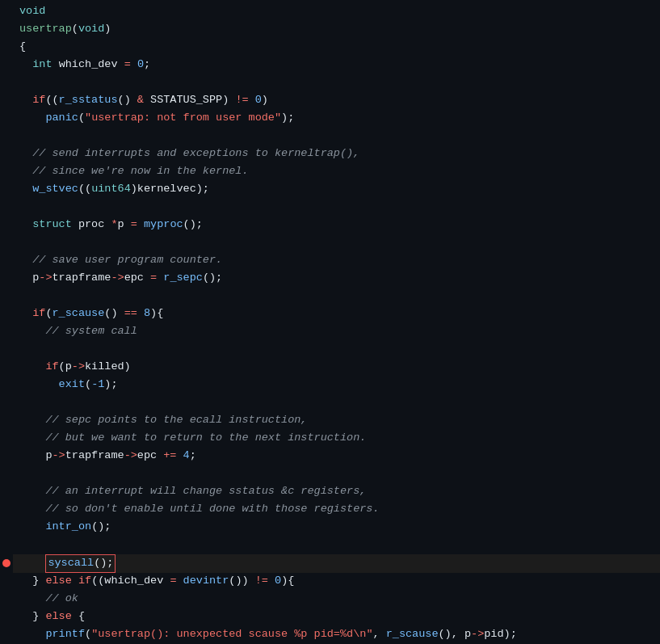  What do you see at coordinates (336, 190) in the screenshot?
I see `line-content: w_stvec((uint64)kernelvec);` at bounding box center [336, 190].